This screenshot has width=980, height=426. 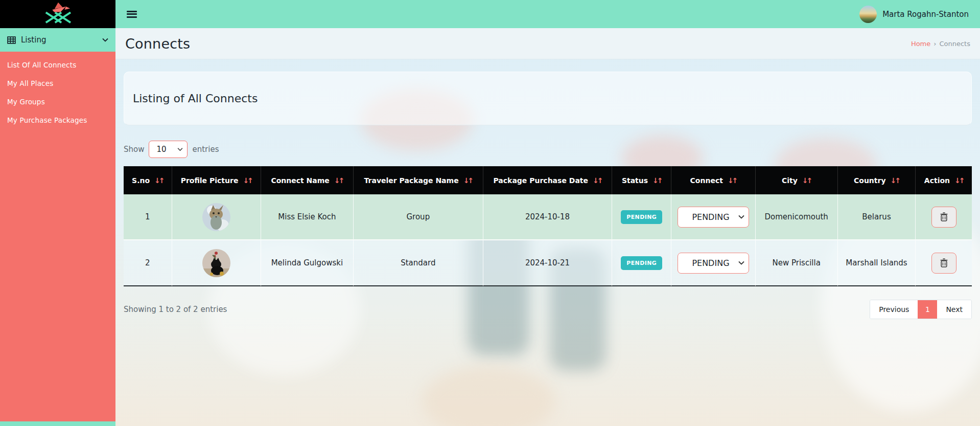 I want to click on sidebar: Listing List Of All Connects My All Plac…, so click(x=58, y=213).